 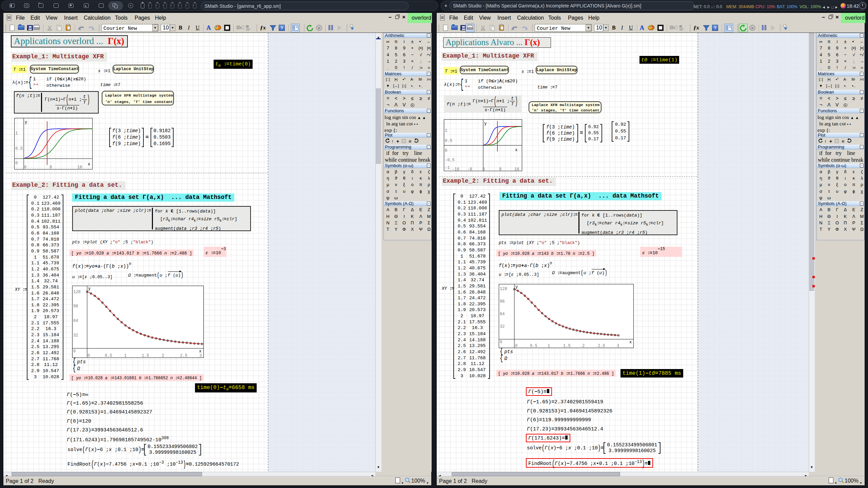 I want to click on svg-text: -0.5, so click(x=450, y=160).